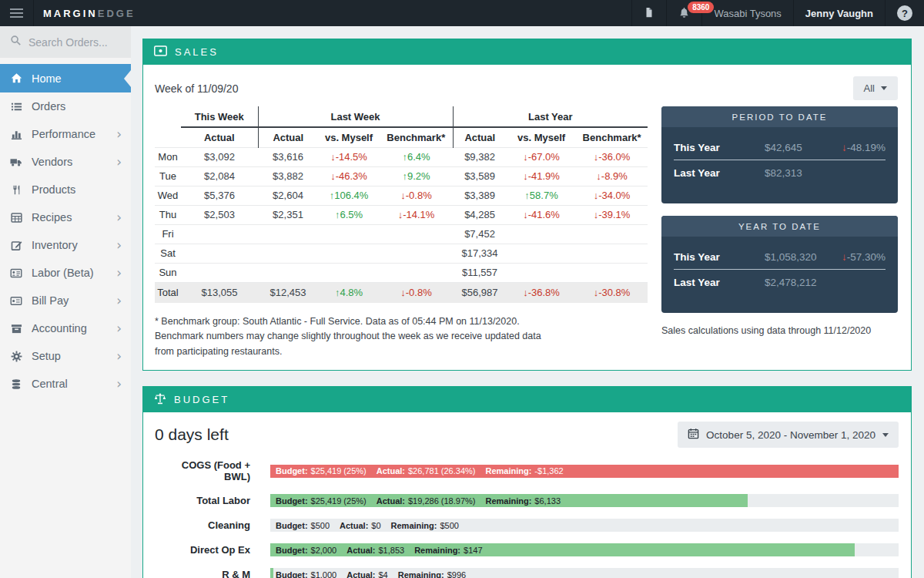 The image size is (924, 578). Describe the element at coordinates (527, 88) in the screenshot. I see `sales-toolbar: Week of 11/09/20 All` at that location.